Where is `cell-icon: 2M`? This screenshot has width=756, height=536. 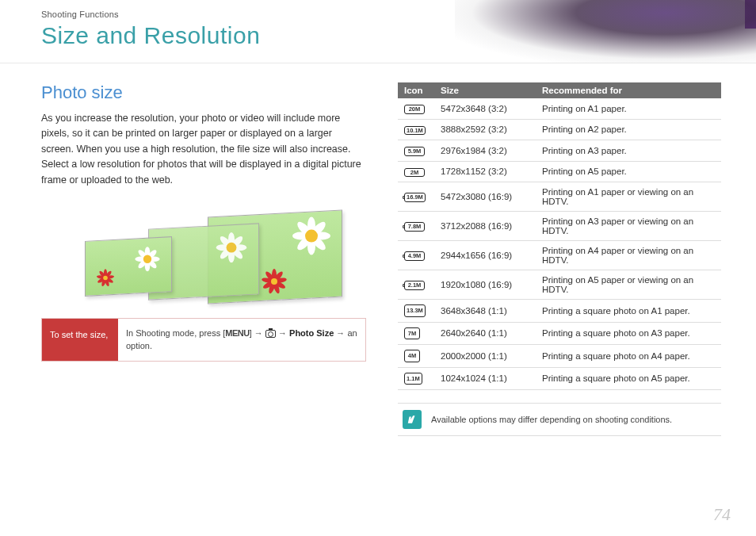 cell-icon: 2M is located at coordinates (416, 171).